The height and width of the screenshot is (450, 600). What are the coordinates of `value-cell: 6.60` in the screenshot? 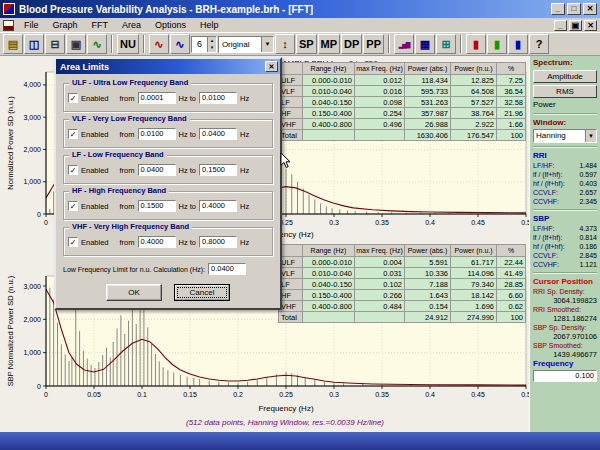 It's located at (512, 296).